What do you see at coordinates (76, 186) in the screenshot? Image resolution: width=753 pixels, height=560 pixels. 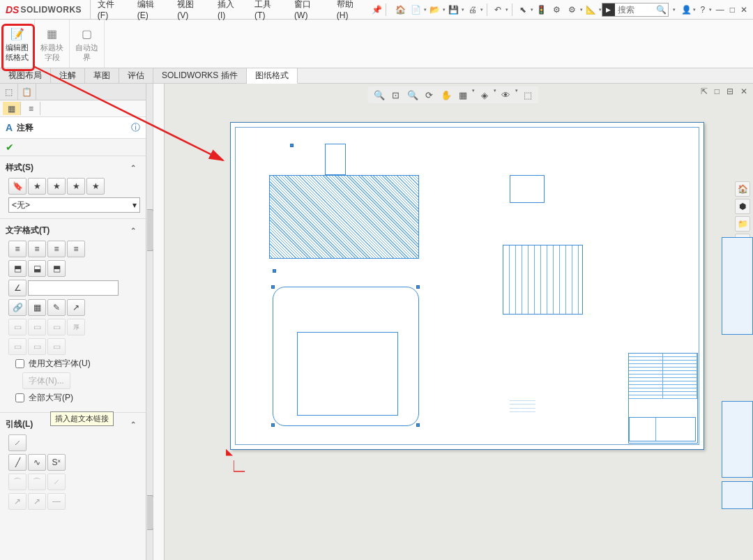 I see `style-btn4: ★` at bounding box center [76, 186].